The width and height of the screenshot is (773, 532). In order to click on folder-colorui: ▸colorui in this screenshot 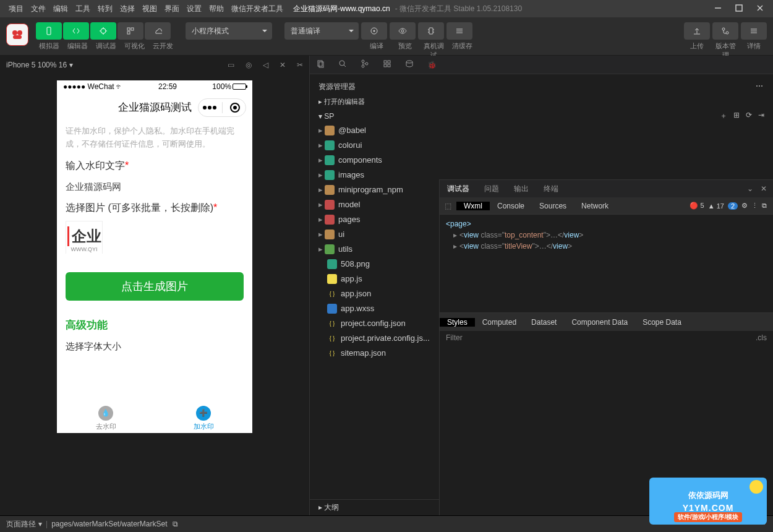, I will do `click(542, 145)`.